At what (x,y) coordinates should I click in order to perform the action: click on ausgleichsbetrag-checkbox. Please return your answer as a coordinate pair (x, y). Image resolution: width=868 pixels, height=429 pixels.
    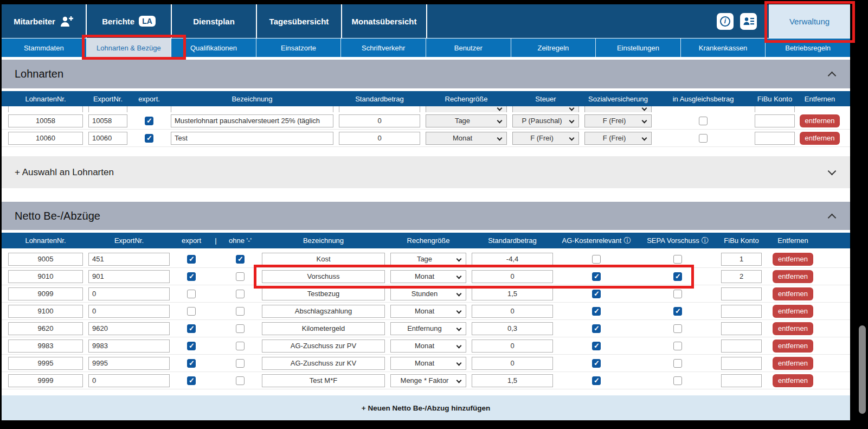
    Looking at the image, I should click on (703, 121).